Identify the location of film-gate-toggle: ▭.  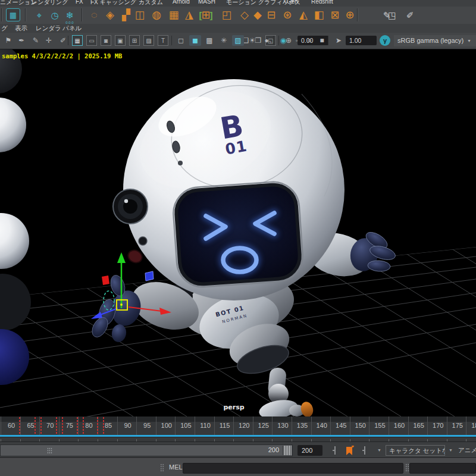
(92, 40).